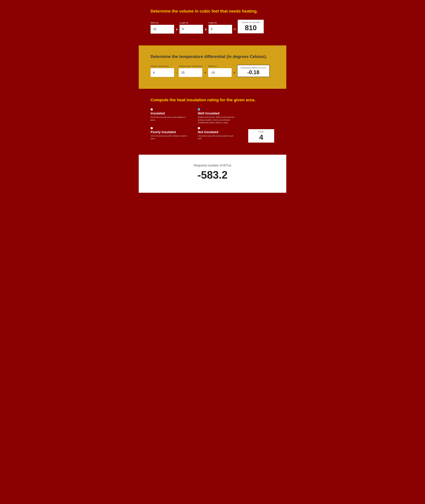  What do you see at coordinates (212, 122) in the screenshot?
I see `section-insulation: Compute the heat insulation rating for t…` at bounding box center [212, 122].